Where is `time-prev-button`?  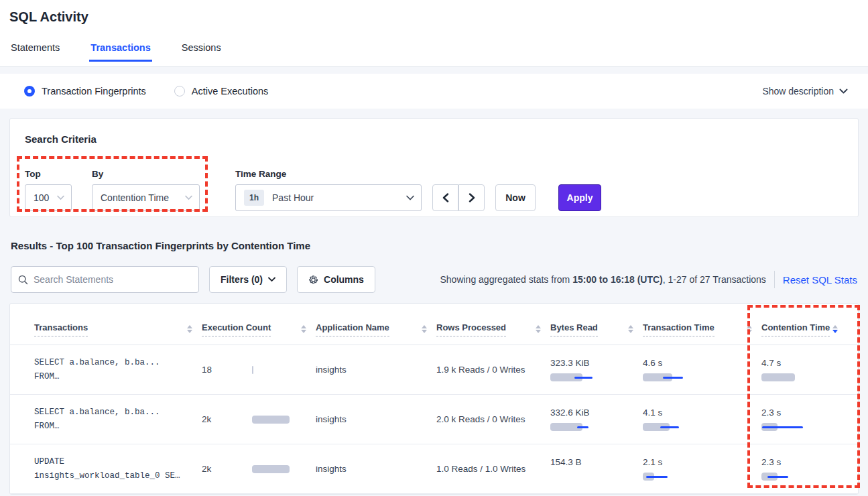 time-prev-button is located at coordinates (445, 198).